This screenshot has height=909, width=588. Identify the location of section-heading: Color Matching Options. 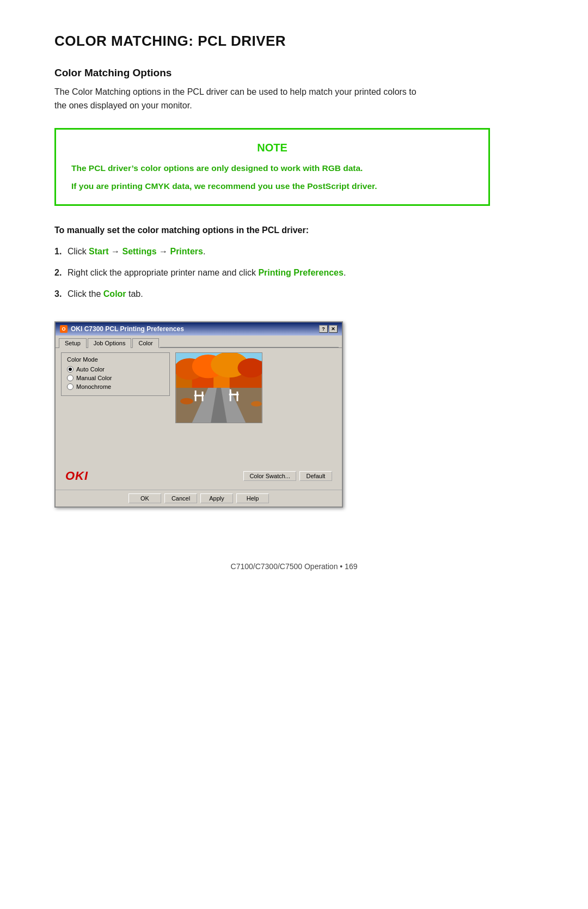
(294, 73).